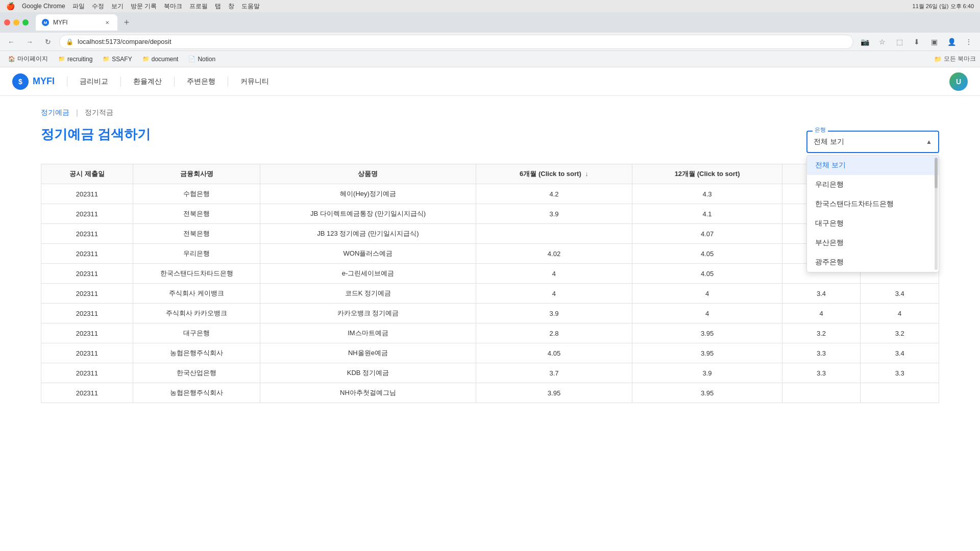  Describe the element at coordinates (873, 185) in the screenshot. I see `dropdown-option-woori: 우리은행` at that location.